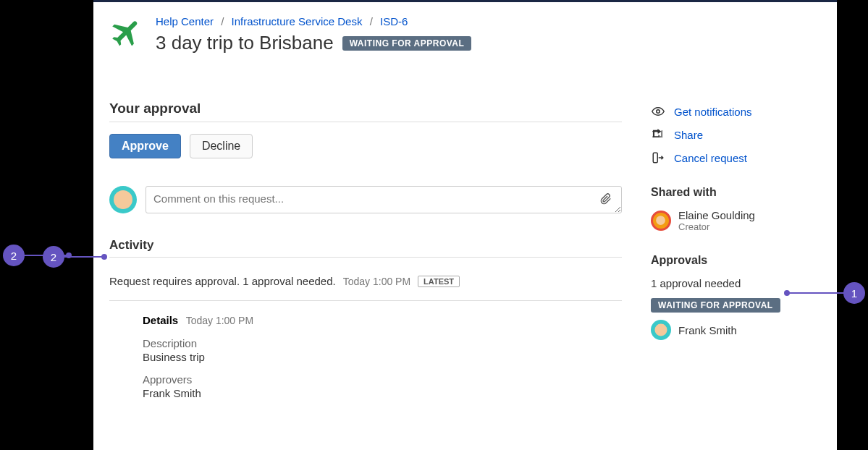  What do you see at coordinates (713, 111) in the screenshot?
I see `get-notifications-label: Get notifications` at bounding box center [713, 111].